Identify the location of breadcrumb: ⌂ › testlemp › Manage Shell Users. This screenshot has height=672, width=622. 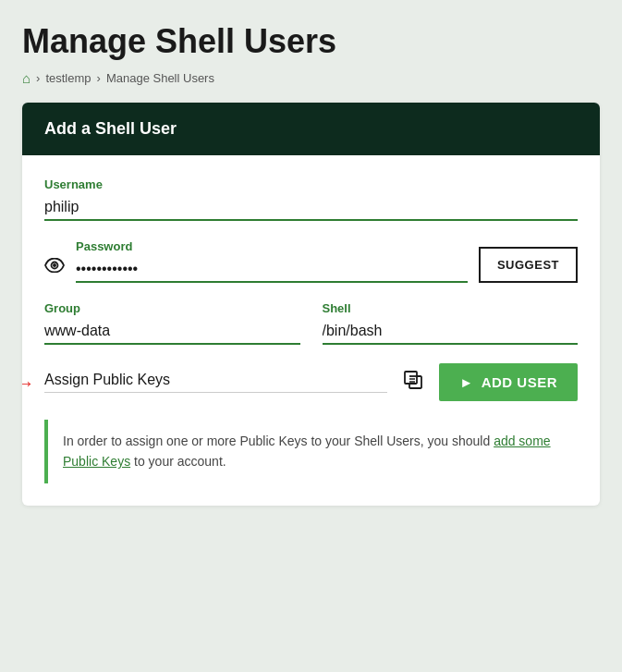
(311, 78).